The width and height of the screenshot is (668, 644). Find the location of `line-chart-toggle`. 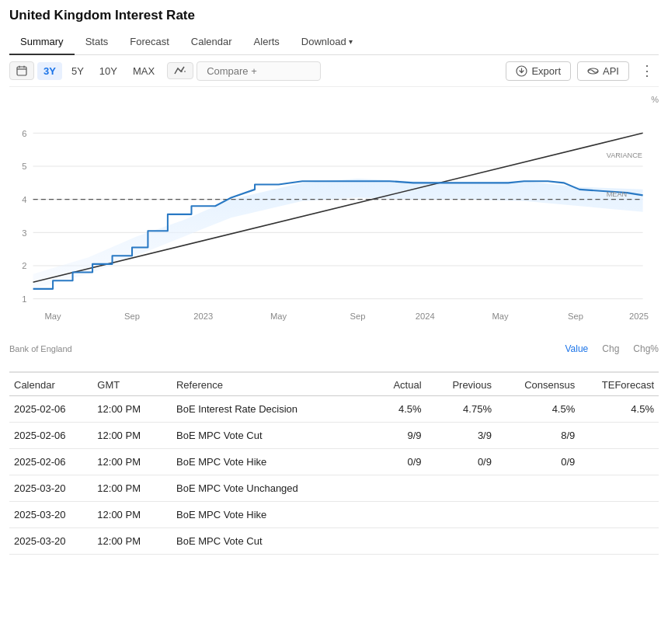

line-chart-toggle is located at coordinates (180, 71).